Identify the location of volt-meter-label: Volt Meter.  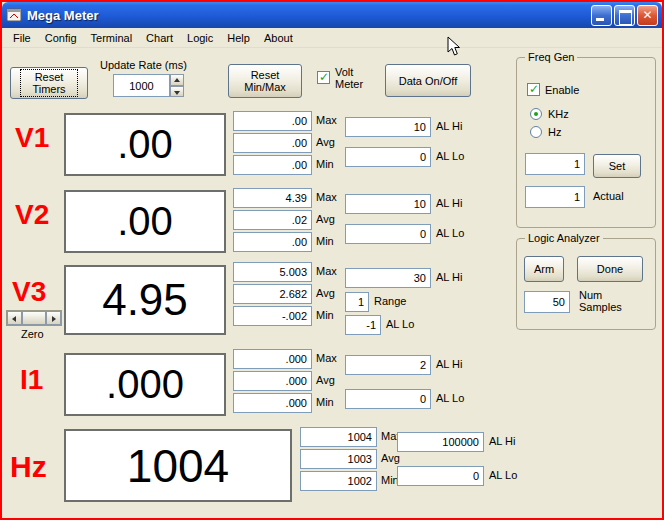
(354, 78).